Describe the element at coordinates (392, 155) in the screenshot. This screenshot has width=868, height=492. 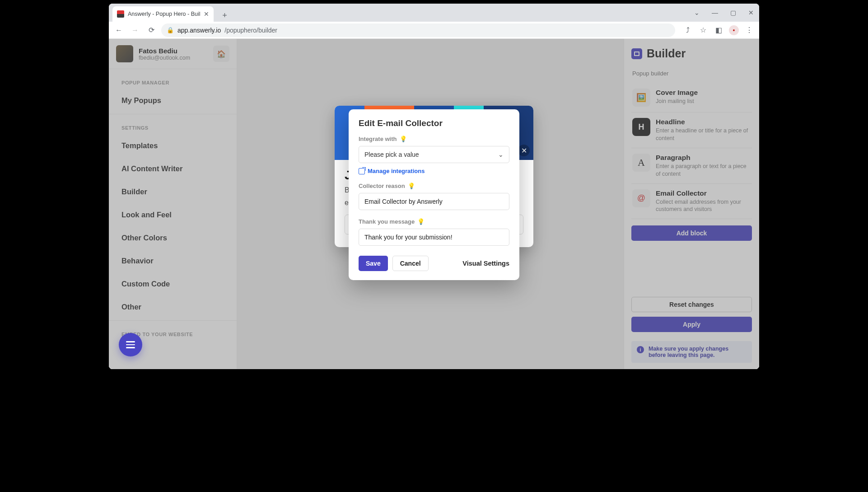
I see `integrate-select-value: Please pick a value` at that location.